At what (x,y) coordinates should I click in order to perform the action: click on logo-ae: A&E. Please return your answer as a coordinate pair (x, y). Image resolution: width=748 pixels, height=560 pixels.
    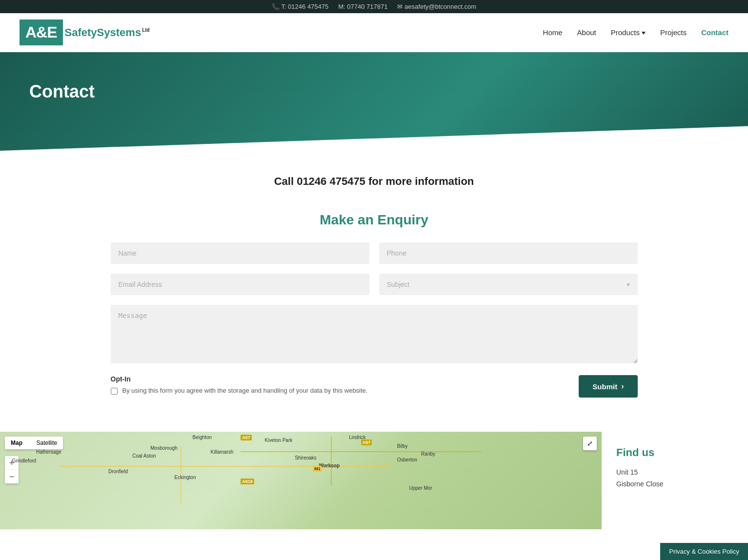
    Looking at the image, I should click on (41, 32).